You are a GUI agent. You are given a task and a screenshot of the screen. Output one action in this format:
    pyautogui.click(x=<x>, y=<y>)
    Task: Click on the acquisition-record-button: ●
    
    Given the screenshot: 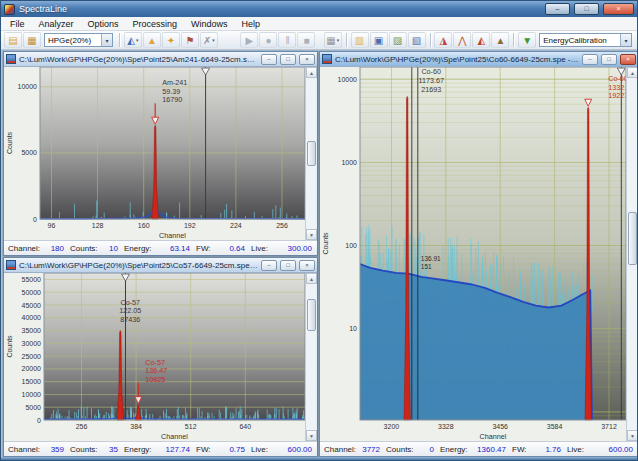 What is the action you would take?
    pyautogui.click(x=268, y=40)
    